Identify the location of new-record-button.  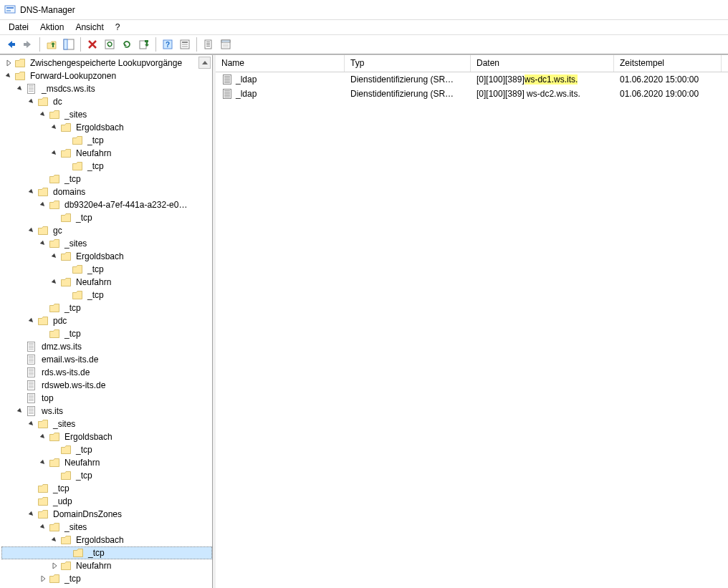
(209, 44).